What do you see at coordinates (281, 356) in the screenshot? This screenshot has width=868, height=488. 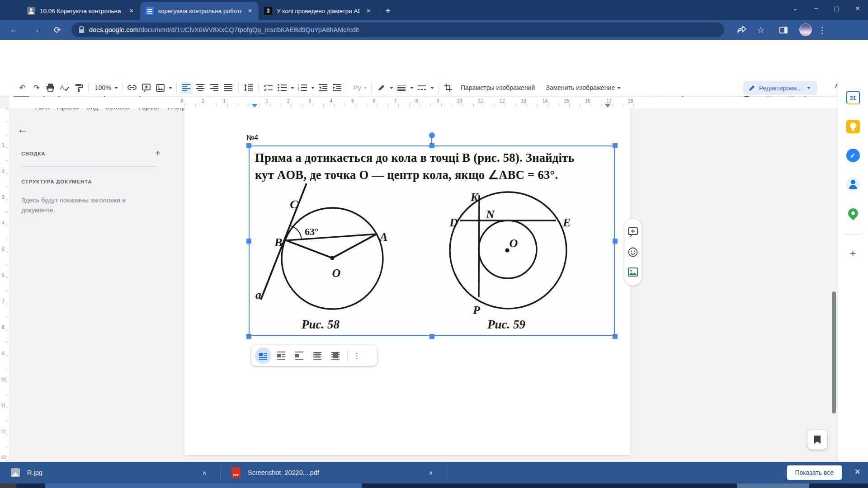 I see `wrap-text-icon` at bounding box center [281, 356].